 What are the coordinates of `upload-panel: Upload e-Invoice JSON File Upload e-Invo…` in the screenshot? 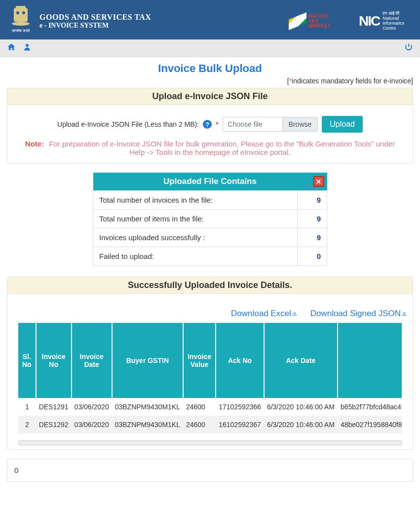 It's located at (210, 126).